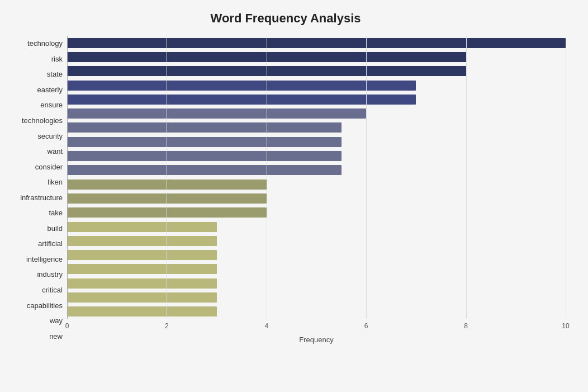  I want to click on y-label: easterly, so click(50, 89).